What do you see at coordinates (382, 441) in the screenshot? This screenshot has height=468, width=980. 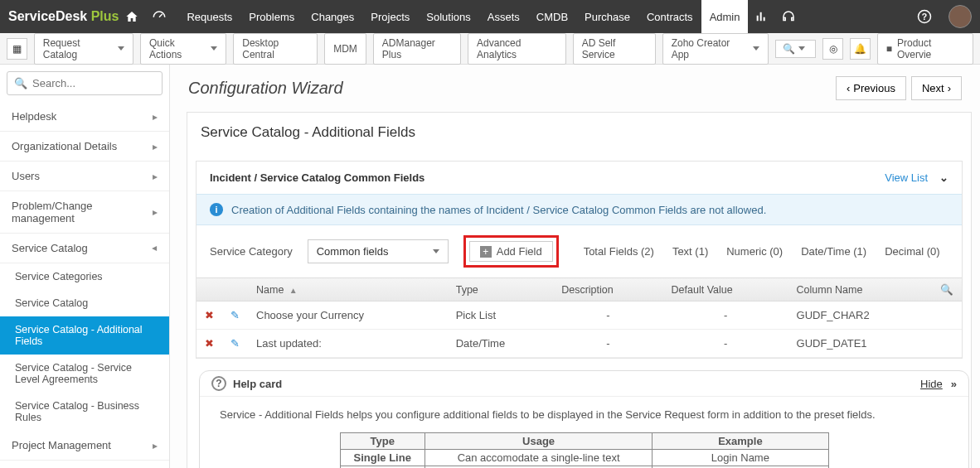 I see `help-col: Type` at bounding box center [382, 441].